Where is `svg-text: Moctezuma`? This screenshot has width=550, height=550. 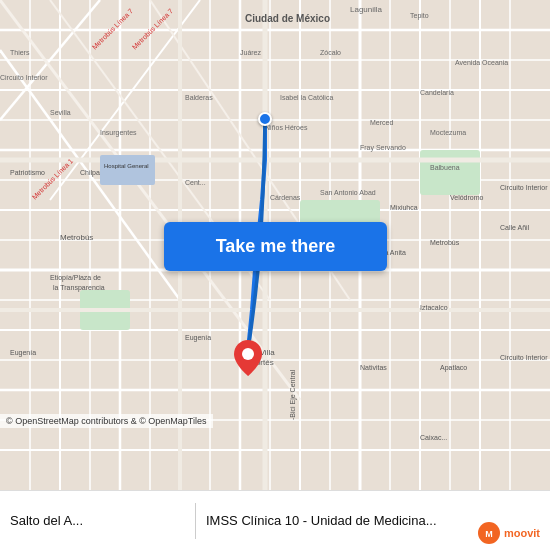 svg-text: Moctezuma is located at coordinates (448, 132).